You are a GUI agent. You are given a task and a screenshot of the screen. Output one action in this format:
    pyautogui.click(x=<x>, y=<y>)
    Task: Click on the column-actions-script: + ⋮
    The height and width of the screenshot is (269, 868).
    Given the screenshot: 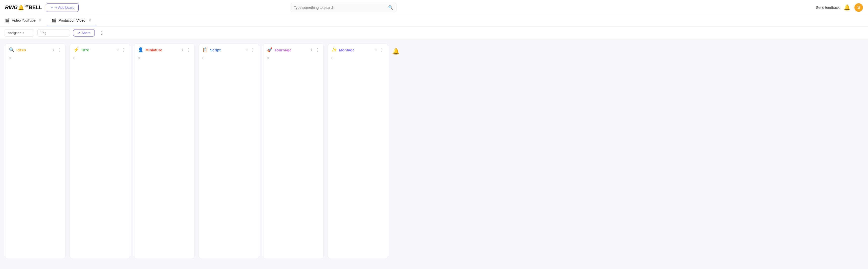 What is the action you would take?
    pyautogui.click(x=250, y=50)
    